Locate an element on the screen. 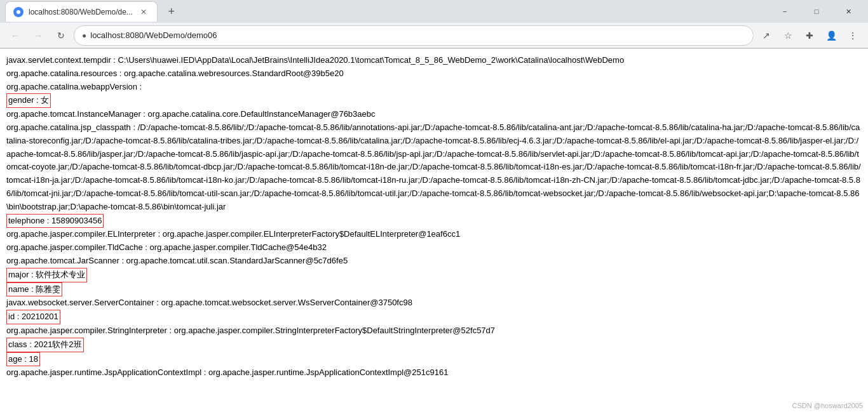 This screenshot has width=868, height=417. content-line: org.apache.tomcat.JarScanner is located at coordinates (434, 261).